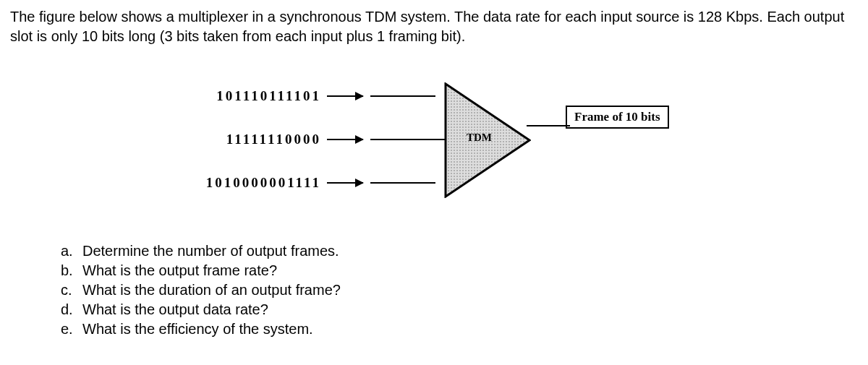 The width and height of the screenshot is (868, 365). I want to click on output-connector, so click(548, 126).